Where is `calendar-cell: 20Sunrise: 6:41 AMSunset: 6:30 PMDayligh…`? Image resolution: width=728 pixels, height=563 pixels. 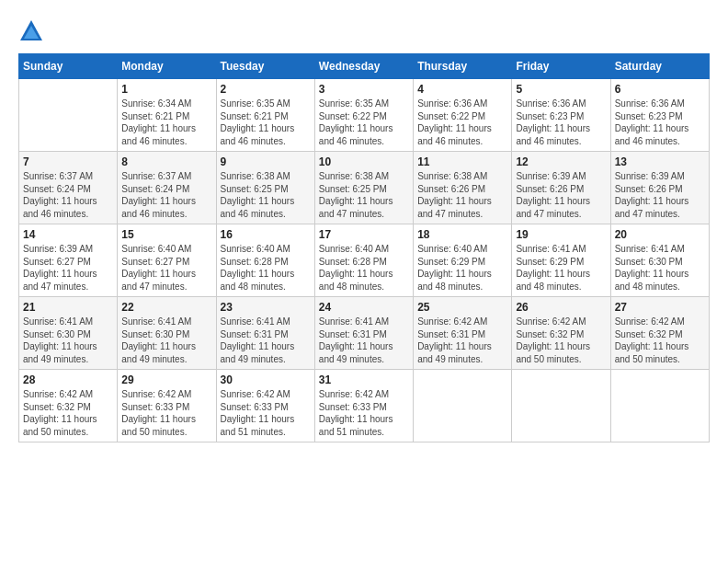
calendar-cell: 20Sunrise: 6:41 AMSunset: 6:30 PMDayligh… is located at coordinates (660, 261).